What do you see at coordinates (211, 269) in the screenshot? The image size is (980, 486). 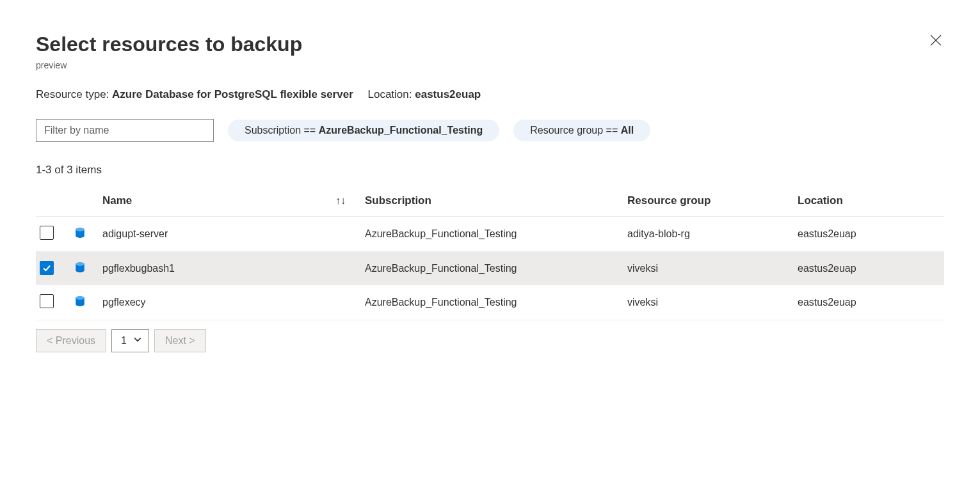 I see `cell-name: pgflexbugbash1` at bounding box center [211, 269].